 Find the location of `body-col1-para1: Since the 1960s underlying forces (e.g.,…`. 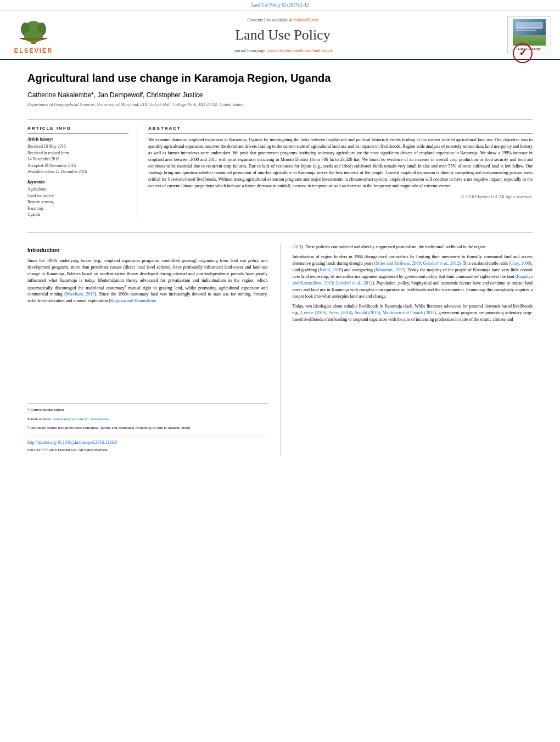

body-col1-para1: Since the 1960s underlying forces (e.g.,… is located at coordinates (148, 281).